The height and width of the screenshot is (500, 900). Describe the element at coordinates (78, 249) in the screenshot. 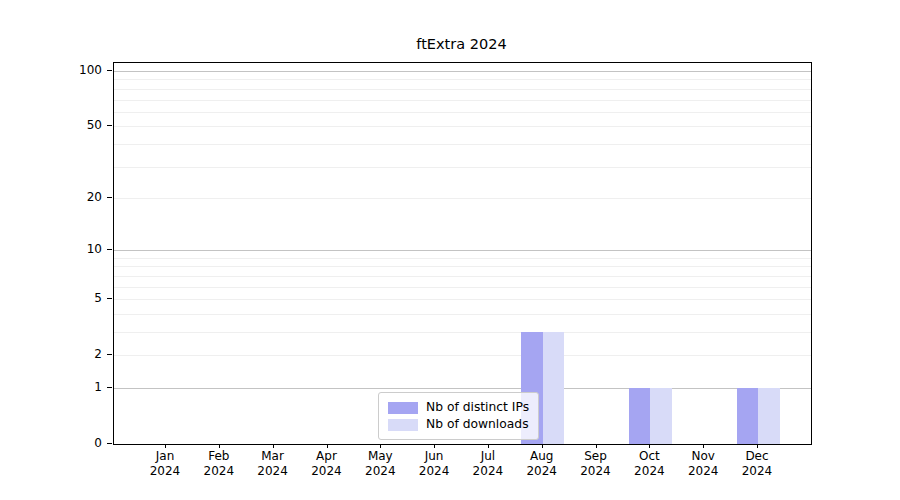

I see `y-tick-label-10: 10` at that location.